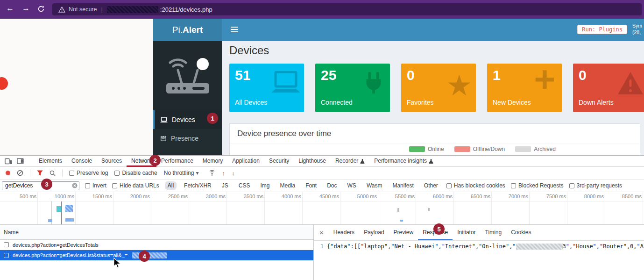 This screenshot has width=644, height=280. I want to click on device-toolbar-icon, so click(8, 161).